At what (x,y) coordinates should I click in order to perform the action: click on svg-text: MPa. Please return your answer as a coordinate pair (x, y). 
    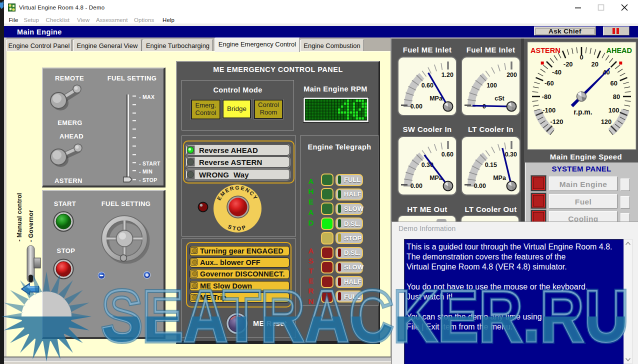
    Looking at the image, I should click on (500, 178).